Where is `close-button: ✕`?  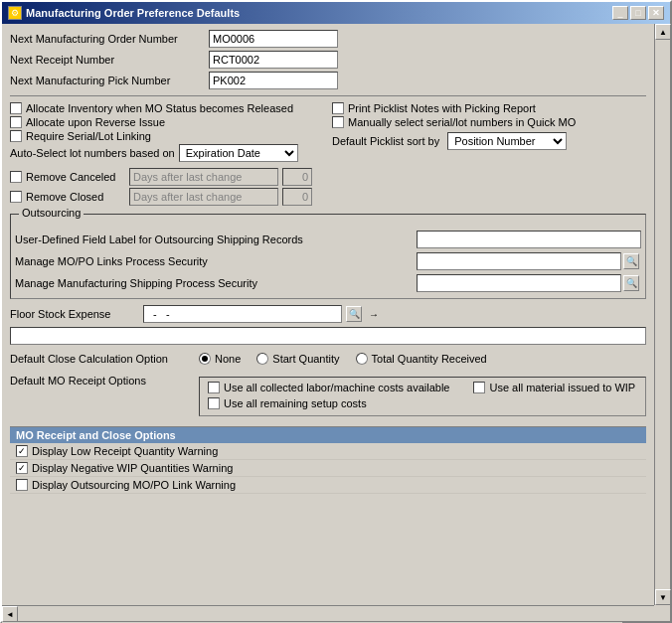 close-button: ✕ is located at coordinates (656, 13).